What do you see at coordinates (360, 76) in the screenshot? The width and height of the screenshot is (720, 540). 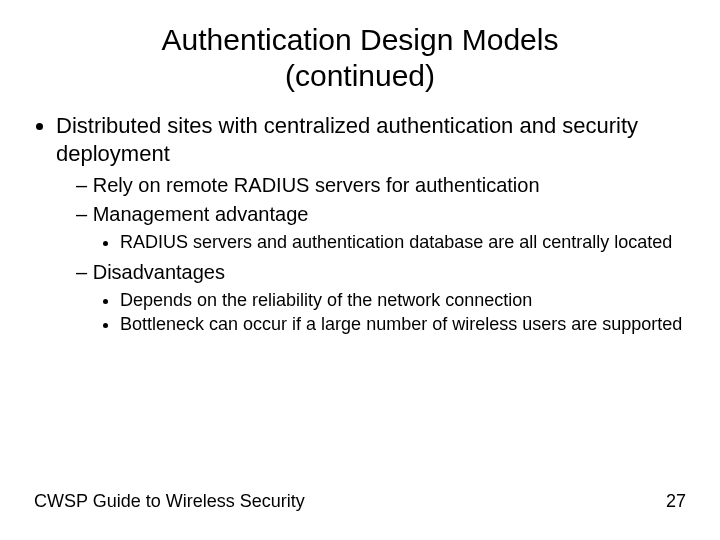 I see `title-line-2: (continued)` at bounding box center [360, 76].